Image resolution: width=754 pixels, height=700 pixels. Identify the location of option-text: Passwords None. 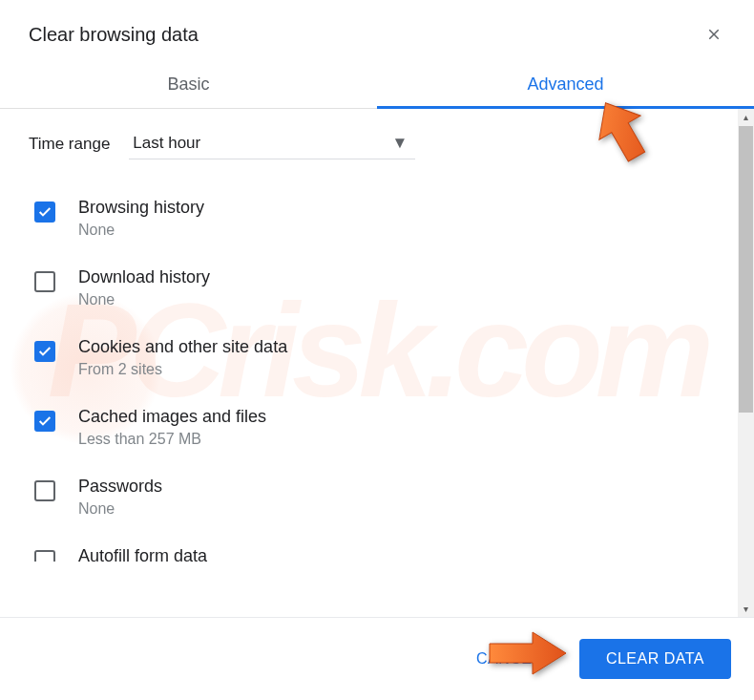
(402, 497).